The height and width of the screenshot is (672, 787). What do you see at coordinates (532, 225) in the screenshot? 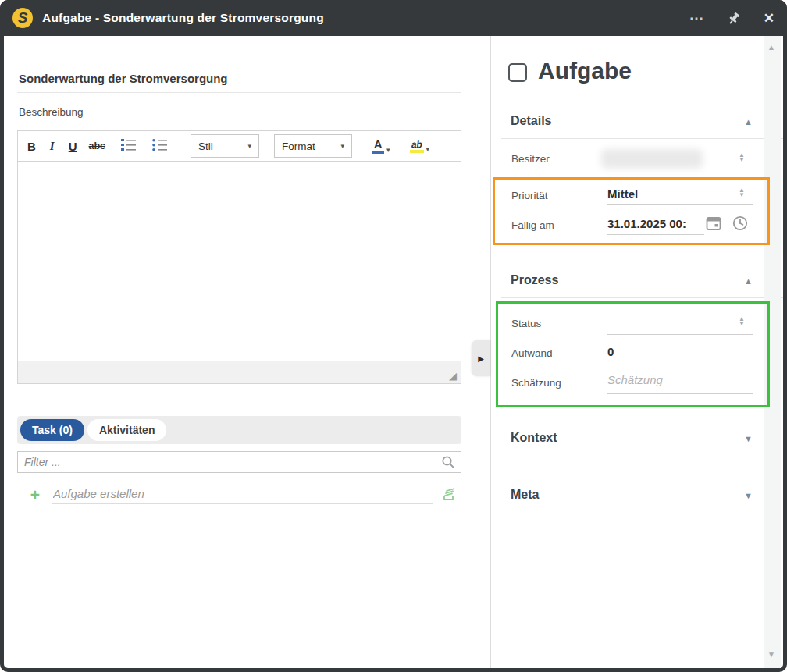
I see `due-date-label: Fällig am` at bounding box center [532, 225].